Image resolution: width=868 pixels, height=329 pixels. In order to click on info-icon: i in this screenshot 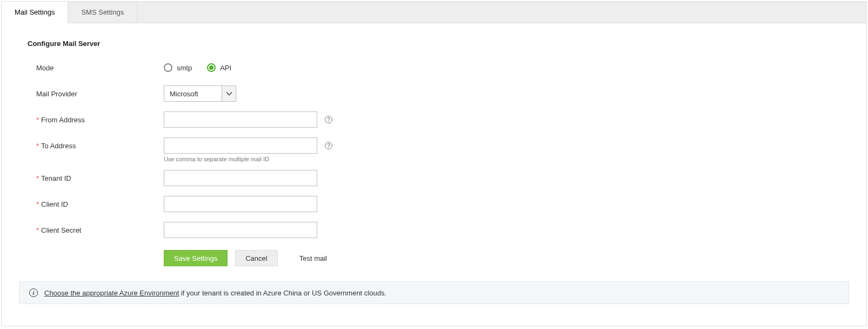, I will do `click(34, 293)`.